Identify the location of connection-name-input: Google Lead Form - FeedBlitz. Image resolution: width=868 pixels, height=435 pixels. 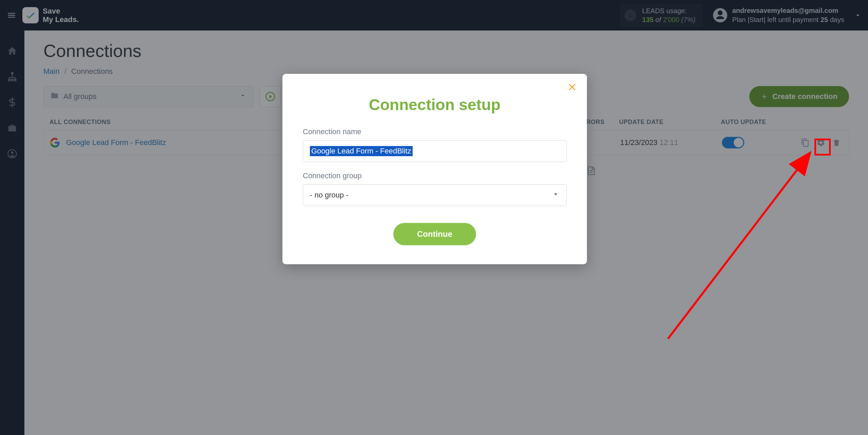
(435, 151).